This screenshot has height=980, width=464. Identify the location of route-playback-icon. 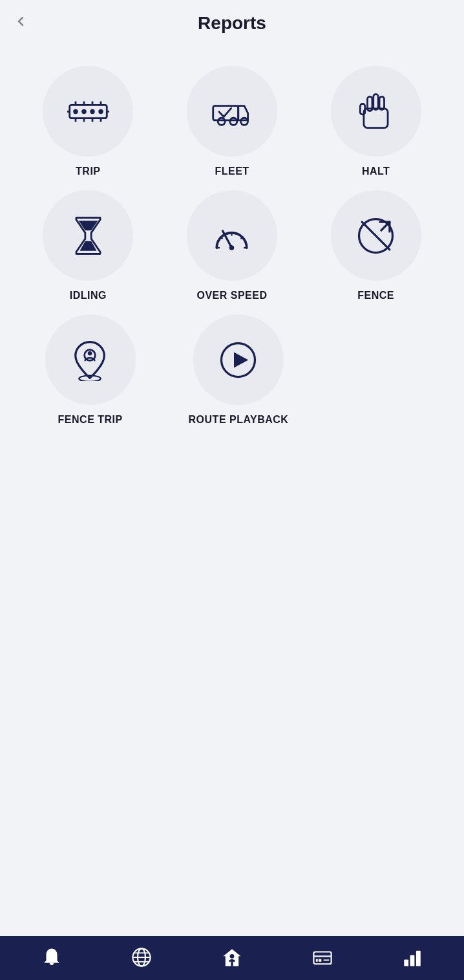
(238, 360).